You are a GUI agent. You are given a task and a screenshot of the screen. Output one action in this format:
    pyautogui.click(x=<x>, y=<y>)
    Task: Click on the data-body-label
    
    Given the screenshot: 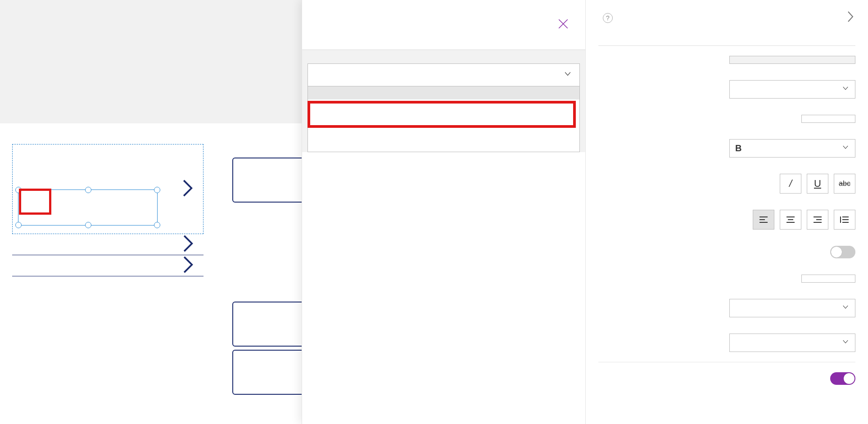 What is the action you would take?
    pyautogui.click(x=444, y=59)
    